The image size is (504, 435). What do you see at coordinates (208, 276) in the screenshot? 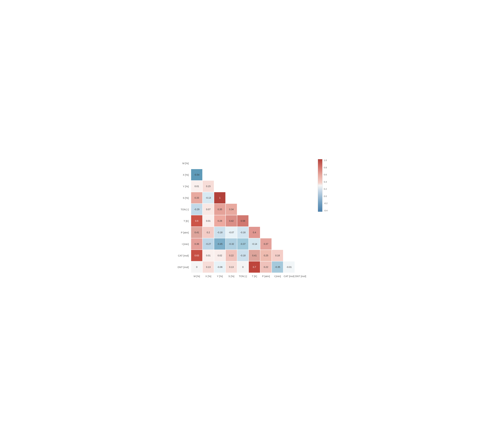
I see `x-label-1: X [%]` at bounding box center [208, 276].